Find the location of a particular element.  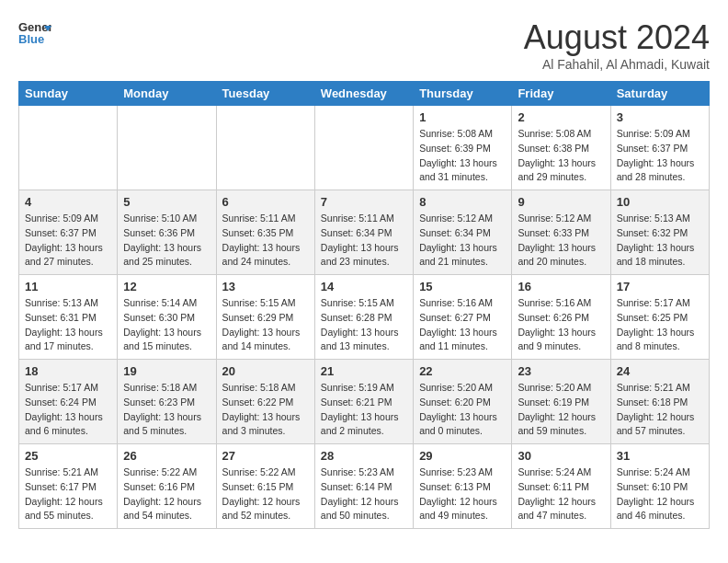

day-cell-29: 29Sunrise: 5:23 AM Sunset: 6:13 PM Dayli… is located at coordinates (463, 487).